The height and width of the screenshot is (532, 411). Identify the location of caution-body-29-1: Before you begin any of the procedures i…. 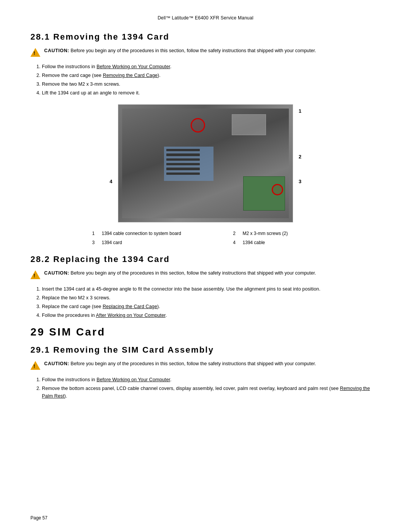
(193, 364).